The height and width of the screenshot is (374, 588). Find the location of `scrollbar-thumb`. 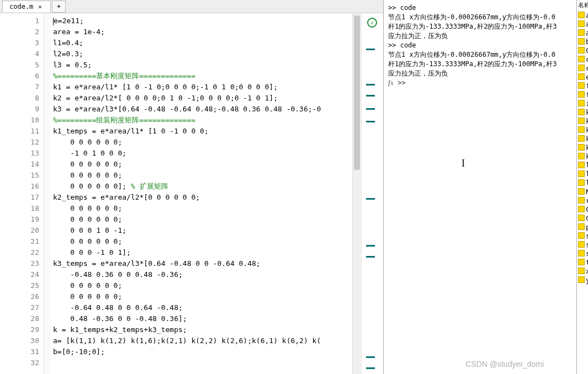

scrollbar-thumb is located at coordinates (357, 93).